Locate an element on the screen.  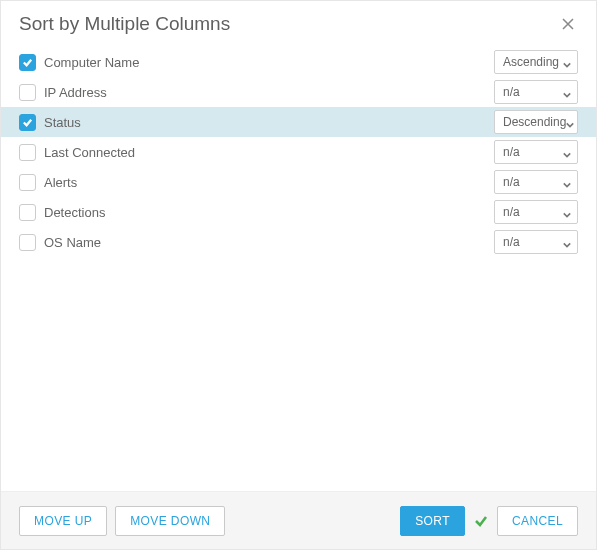
column-label: OS Name is located at coordinates (72, 242).